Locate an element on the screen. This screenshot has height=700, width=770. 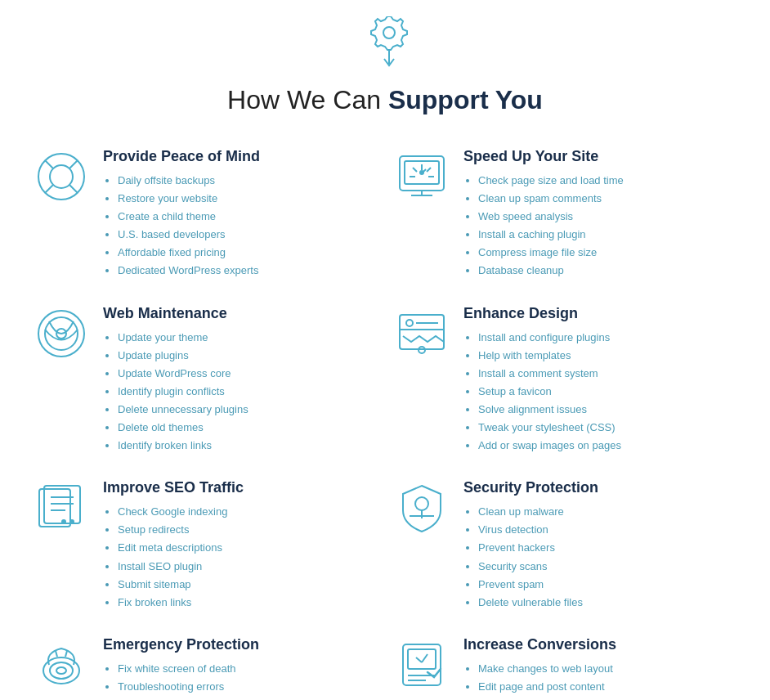
card-emergency: Emergency ProtectionFix white screen of … is located at coordinates (204, 668).